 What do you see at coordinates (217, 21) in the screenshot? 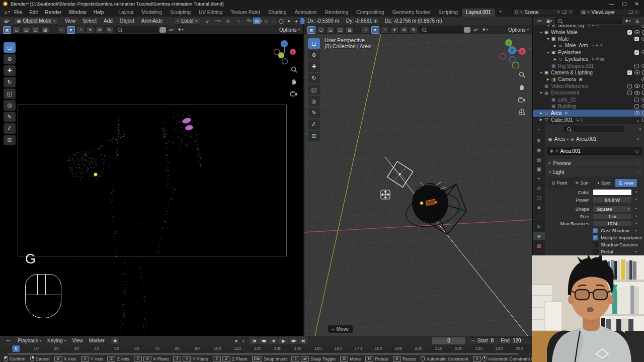
I see `snap-settings-icon: ⁙▾` at bounding box center [217, 21].